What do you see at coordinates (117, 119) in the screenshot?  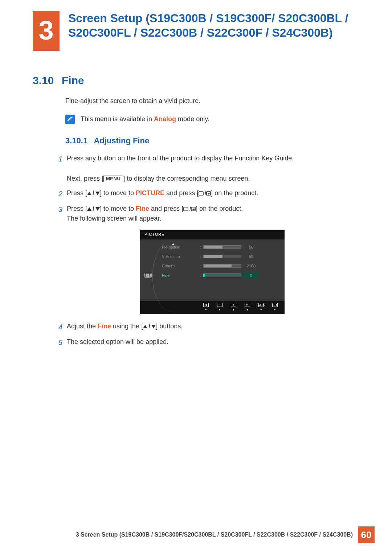 I see `note-prefix: This menu is available in` at bounding box center [117, 119].